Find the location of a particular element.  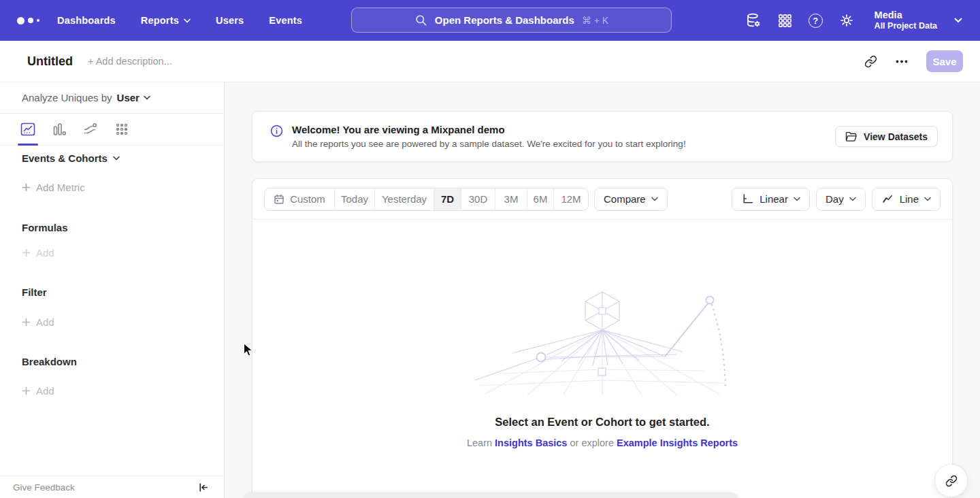

analyze-value-dropdown: User is located at coordinates (133, 98).